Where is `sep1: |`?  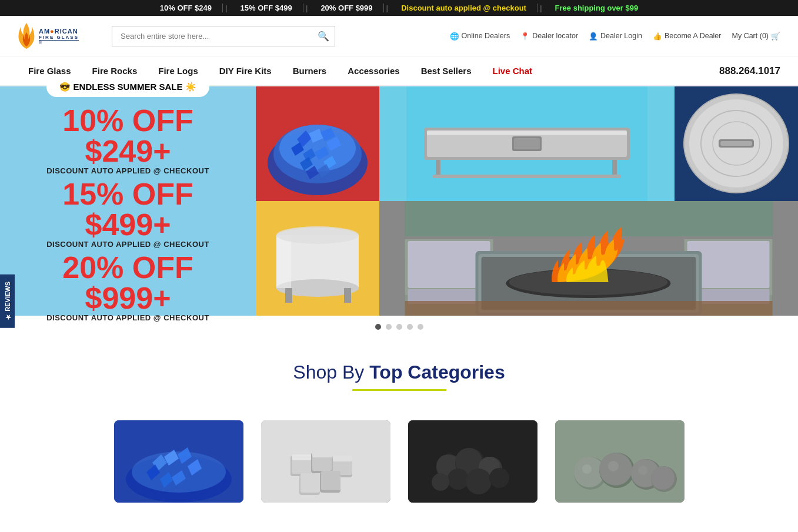 sep1: | is located at coordinates (226, 8).